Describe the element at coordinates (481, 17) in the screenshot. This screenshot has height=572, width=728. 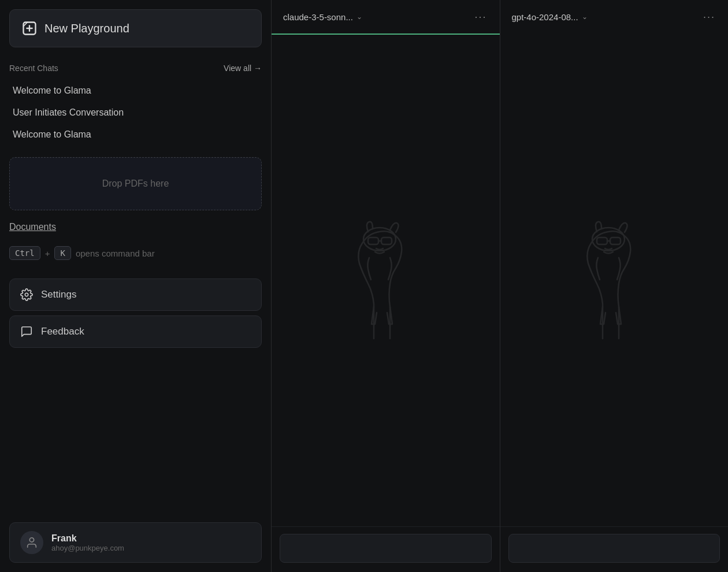
I see `panel-1-more-button: ···` at that location.